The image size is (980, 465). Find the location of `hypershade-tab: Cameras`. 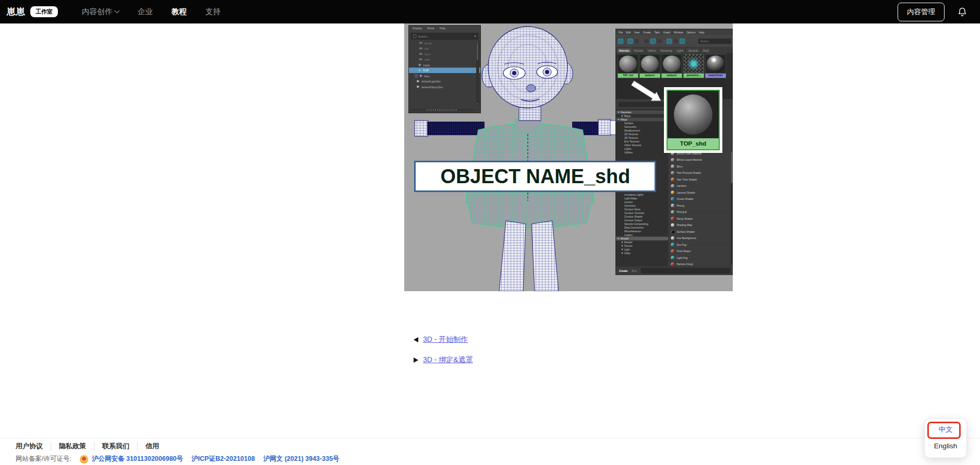

hypershade-tab: Cameras is located at coordinates (693, 51).